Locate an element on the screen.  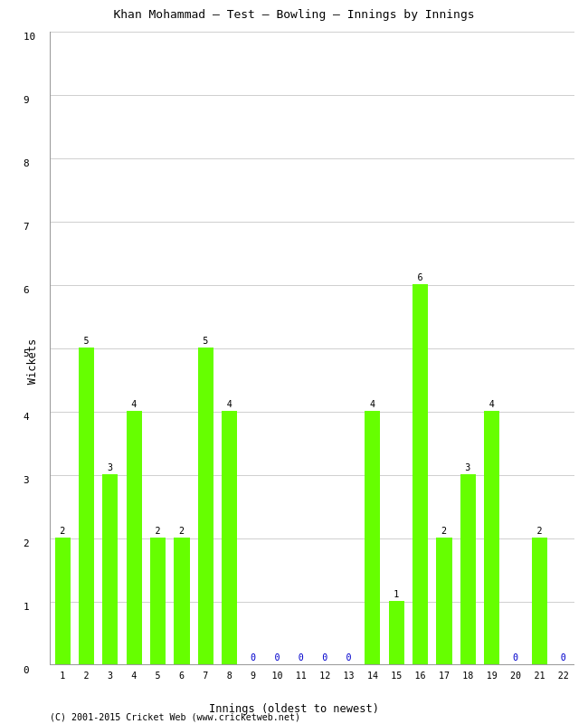
x-tick-22: 22 is located at coordinates (564, 675).